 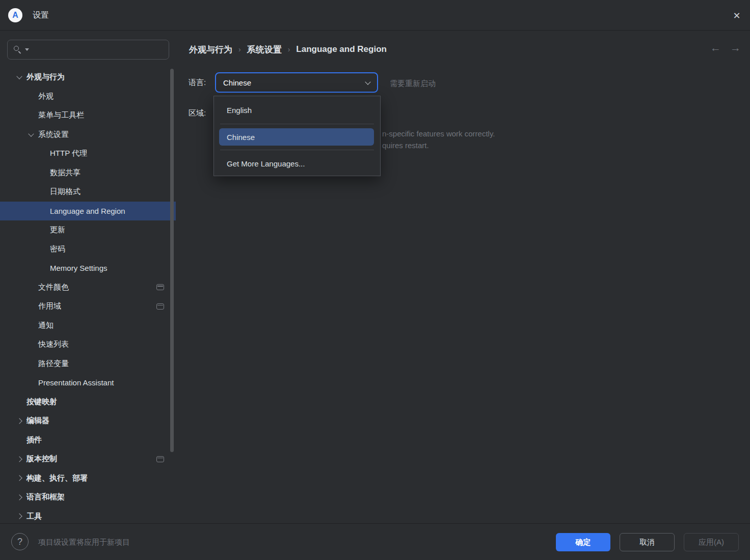 What do you see at coordinates (53, 134) in the screenshot?
I see `sidebar-item-label: 系统设置` at bounding box center [53, 134].